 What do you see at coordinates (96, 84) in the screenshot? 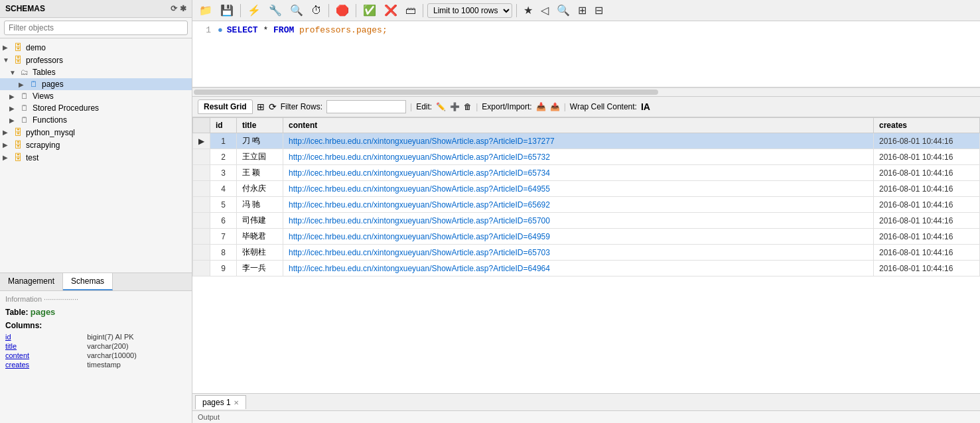
I see `sidebar-item-pages: ▶ 🗒 pages` at bounding box center [96, 84].